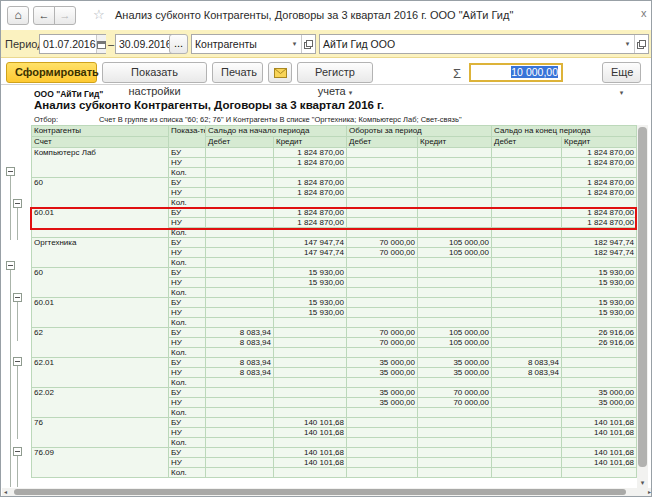 Image resolution: width=654 pixels, height=499 pixels. I want to click on value-cell: 182 947,74, so click(600, 253).